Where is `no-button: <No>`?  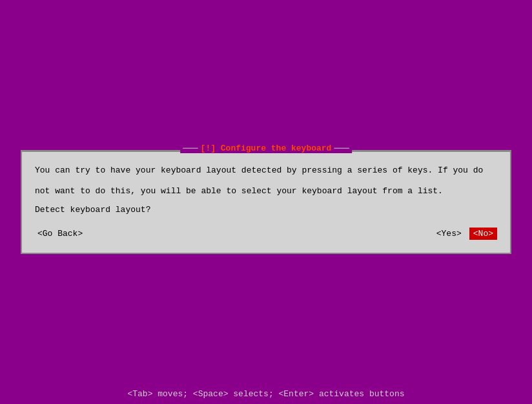
no-button: <No> is located at coordinates (483, 234).